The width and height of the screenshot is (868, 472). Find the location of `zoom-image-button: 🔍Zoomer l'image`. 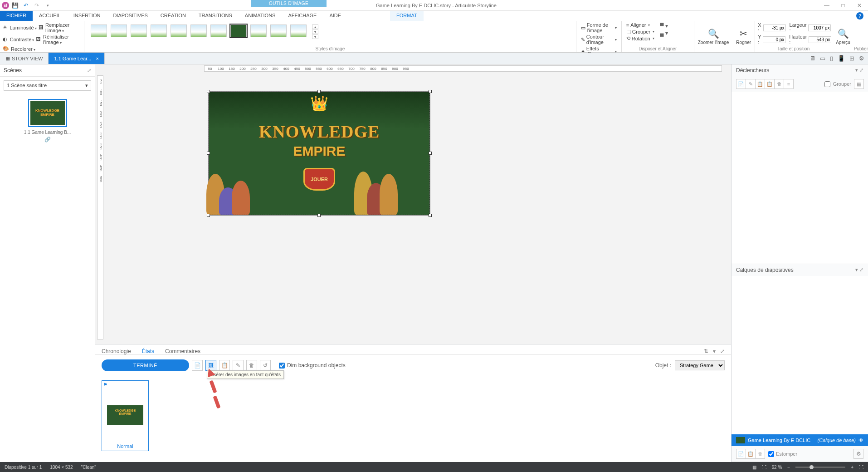

zoom-image-button: 🔍Zoomer l'image is located at coordinates (714, 36).